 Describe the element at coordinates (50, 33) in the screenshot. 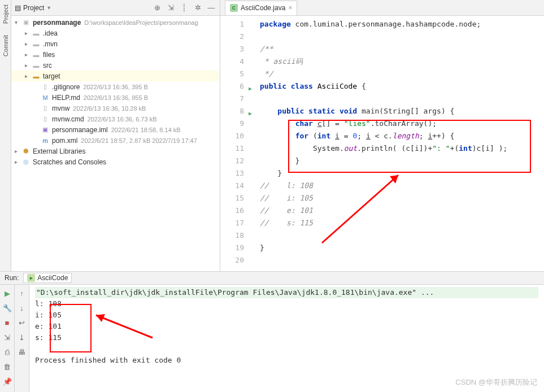

I see `item-name: .idea` at that location.